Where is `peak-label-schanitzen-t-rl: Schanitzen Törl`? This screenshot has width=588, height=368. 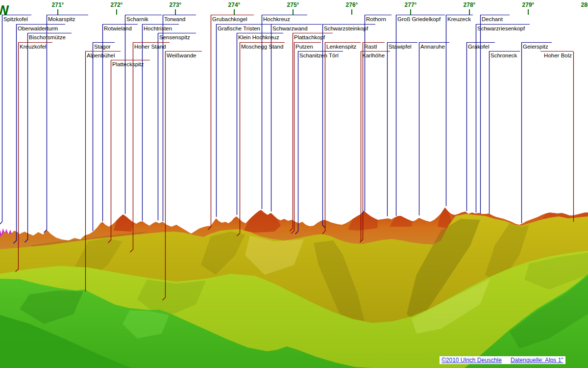 peak-label-schanitzen-t-rl: Schanitzen Törl is located at coordinates (320, 55).